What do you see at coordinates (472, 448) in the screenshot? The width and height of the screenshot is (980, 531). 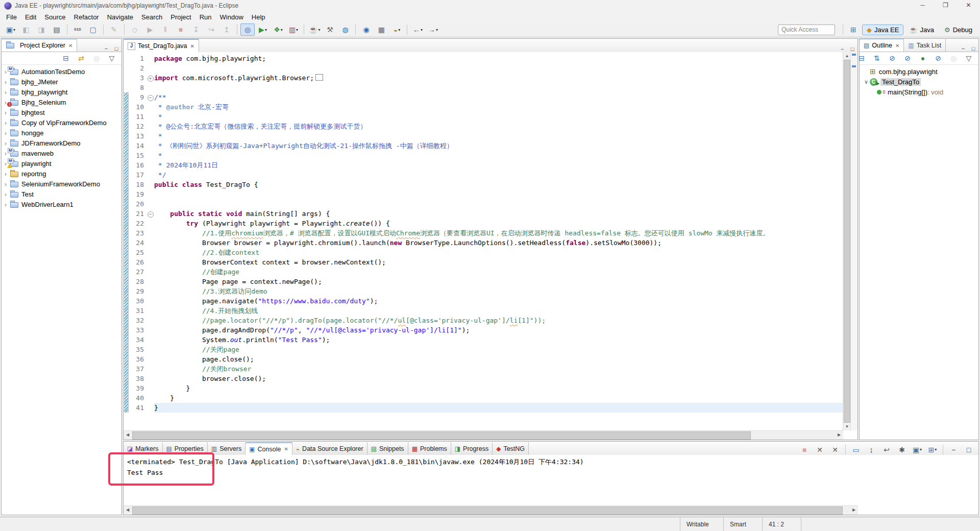 I see `tab-progress: ◨Progress` at bounding box center [472, 448].